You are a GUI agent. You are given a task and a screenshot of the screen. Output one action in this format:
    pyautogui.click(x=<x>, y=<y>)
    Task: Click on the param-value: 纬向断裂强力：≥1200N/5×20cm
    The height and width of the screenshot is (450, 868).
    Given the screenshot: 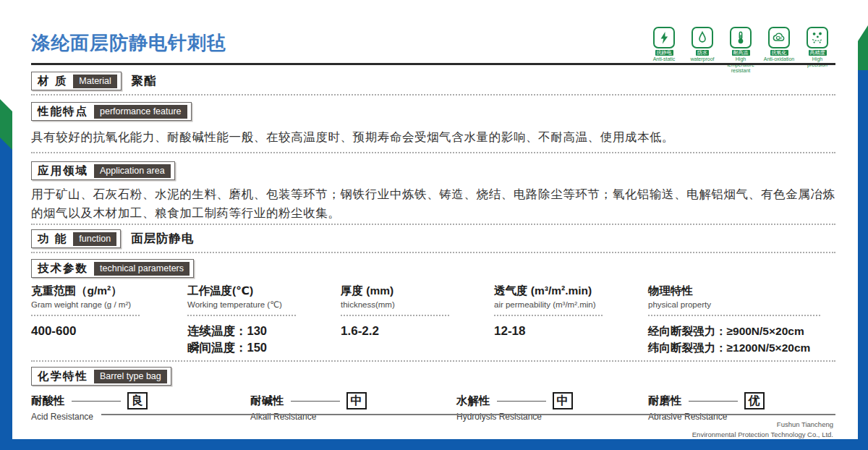 What is the action you would take?
    pyautogui.click(x=742, y=347)
    